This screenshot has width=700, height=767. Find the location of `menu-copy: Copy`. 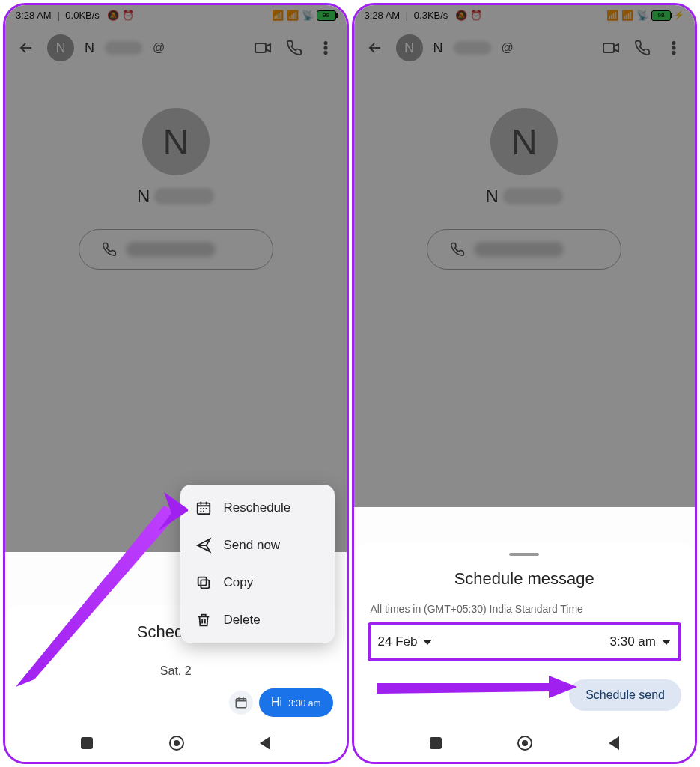

menu-copy: Copy is located at coordinates (258, 583).